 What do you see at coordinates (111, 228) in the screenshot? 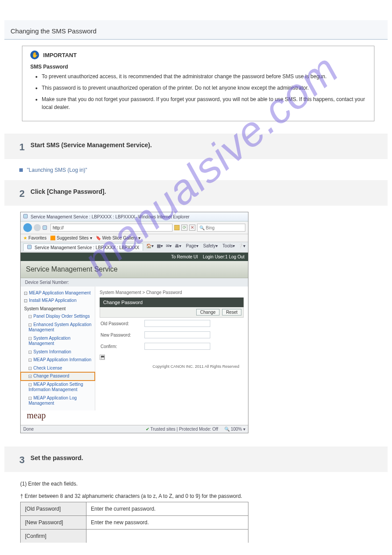
I see `url-field: http://` at bounding box center [111, 228].